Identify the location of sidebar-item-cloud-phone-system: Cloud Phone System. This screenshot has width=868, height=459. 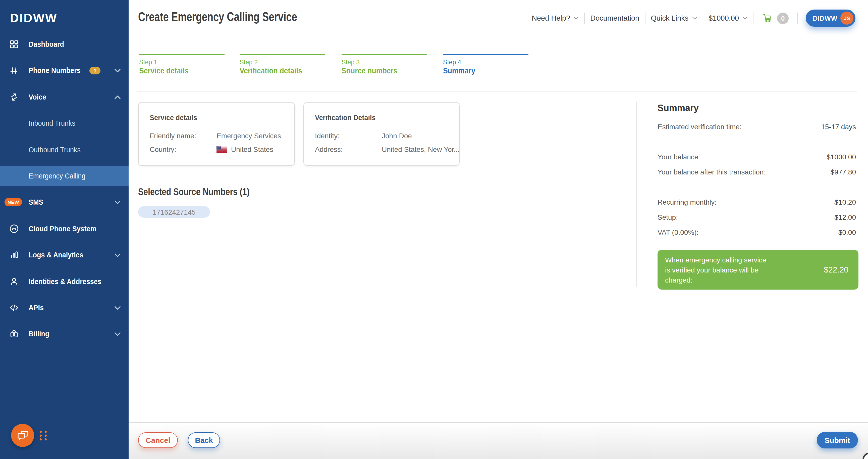
(64, 229).